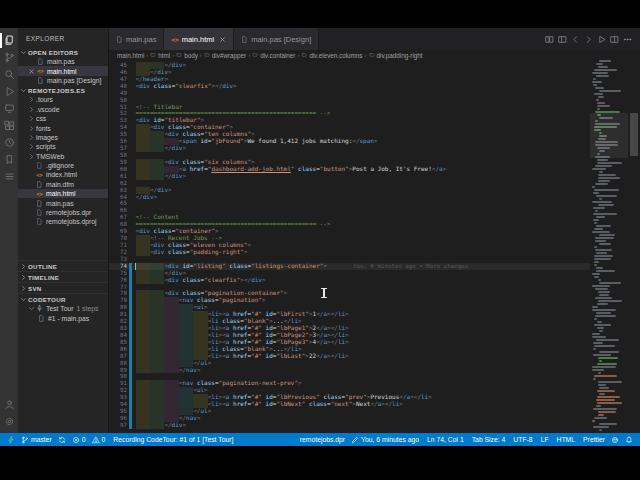 This screenshot has width=640, height=480. Describe the element at coordinates (9, 74) in the screenshot. I see `search-icon` at that location.